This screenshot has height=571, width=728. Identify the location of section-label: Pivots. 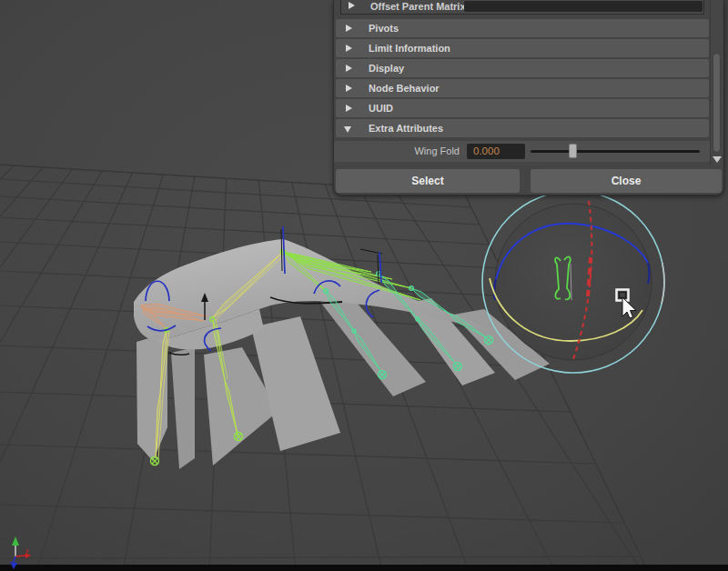
(384, 28).